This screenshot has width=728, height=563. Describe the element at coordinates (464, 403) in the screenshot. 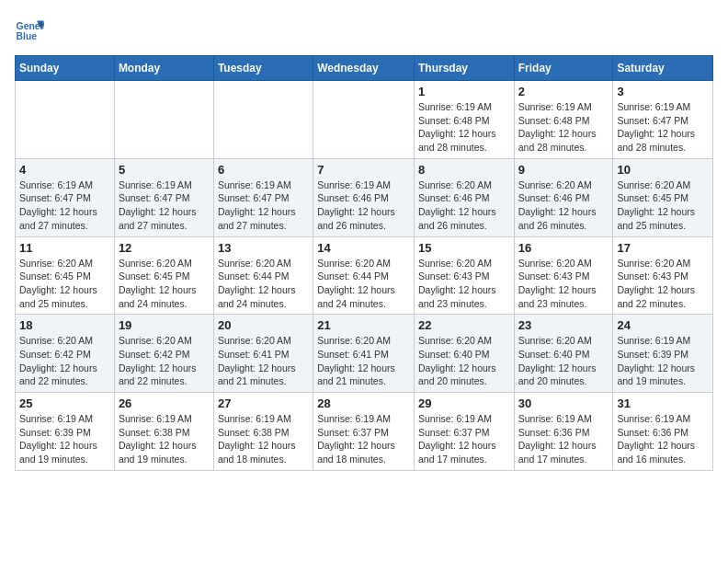

I see `day-number: 29` at that location.